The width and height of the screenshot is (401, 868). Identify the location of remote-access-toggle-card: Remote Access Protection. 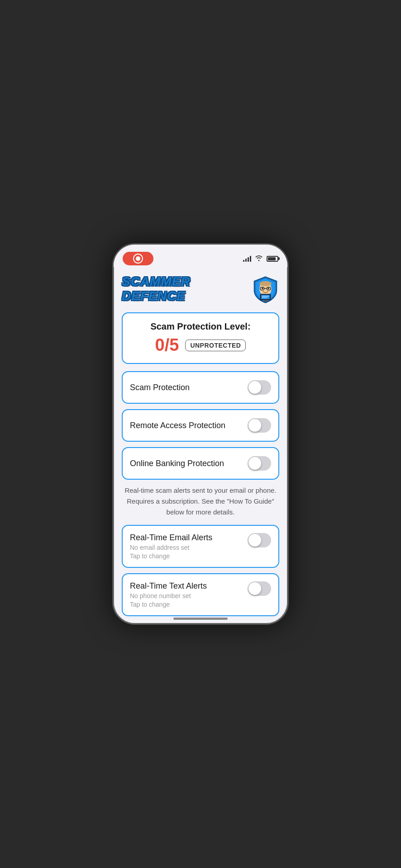
(200, 425).